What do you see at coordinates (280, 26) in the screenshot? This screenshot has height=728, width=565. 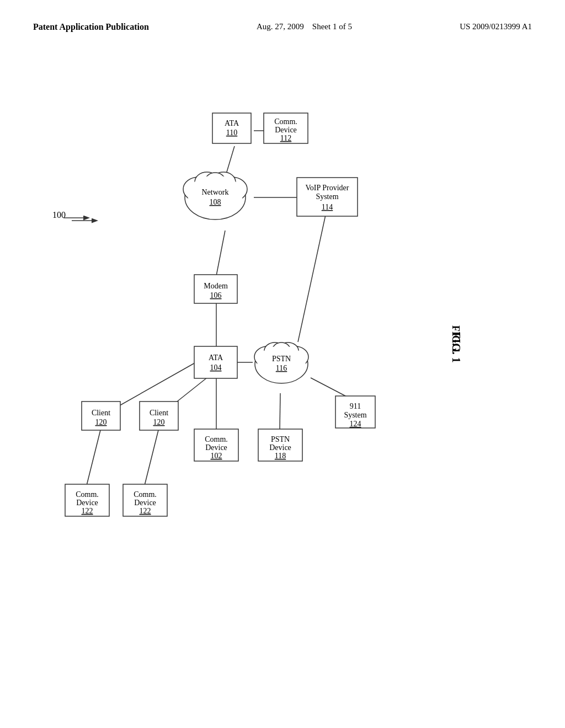 I see `pub-date: Aug. 27, 2009` at bounding box center [280, 26].